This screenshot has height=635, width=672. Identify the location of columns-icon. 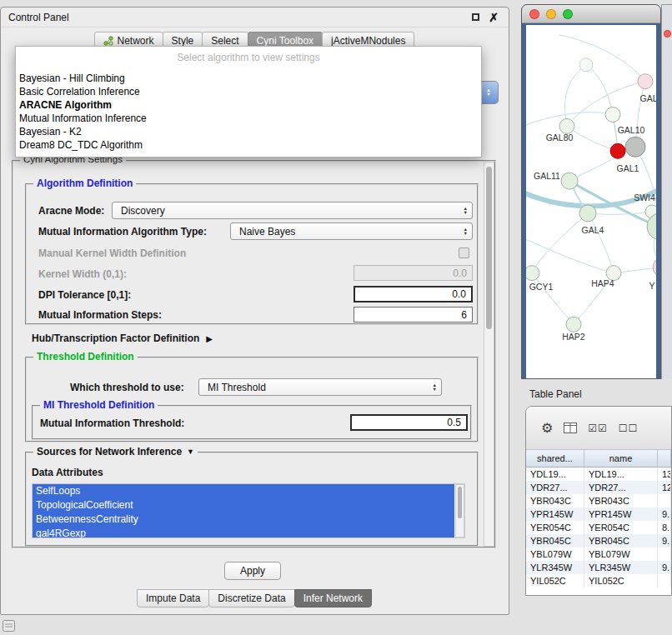
(570, 428).